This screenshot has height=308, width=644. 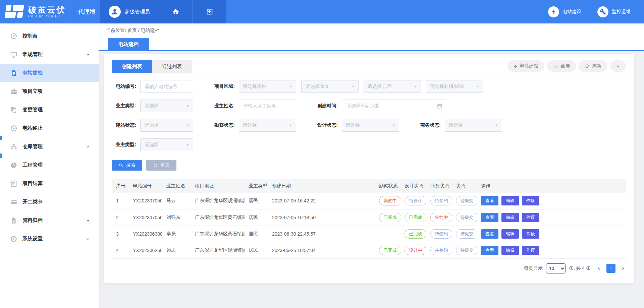 I want to click on column-header: 创建日期, so click(x=321, y=186).